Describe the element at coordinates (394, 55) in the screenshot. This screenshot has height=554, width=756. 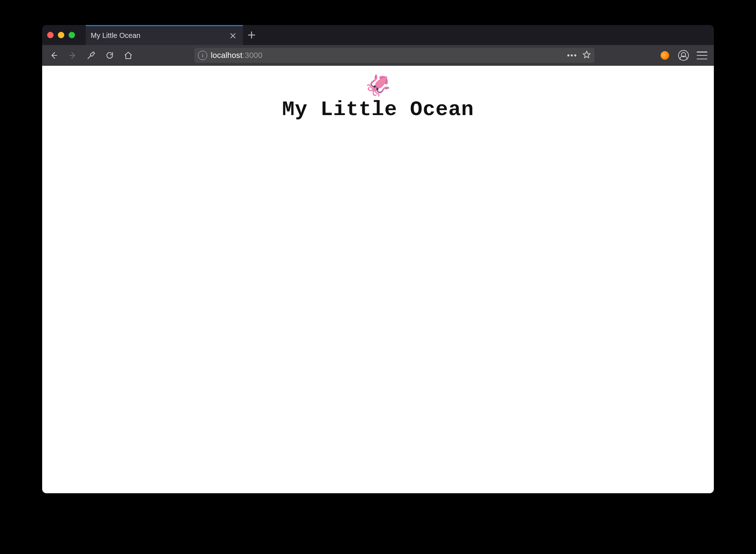
I see `address-bar: i localhost:3000 •••` at that location.